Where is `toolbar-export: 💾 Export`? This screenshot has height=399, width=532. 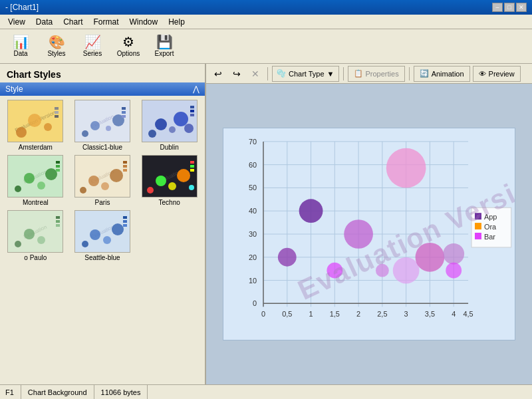
toolbar-export: 💾 Export is located at coordinates (164, 47).